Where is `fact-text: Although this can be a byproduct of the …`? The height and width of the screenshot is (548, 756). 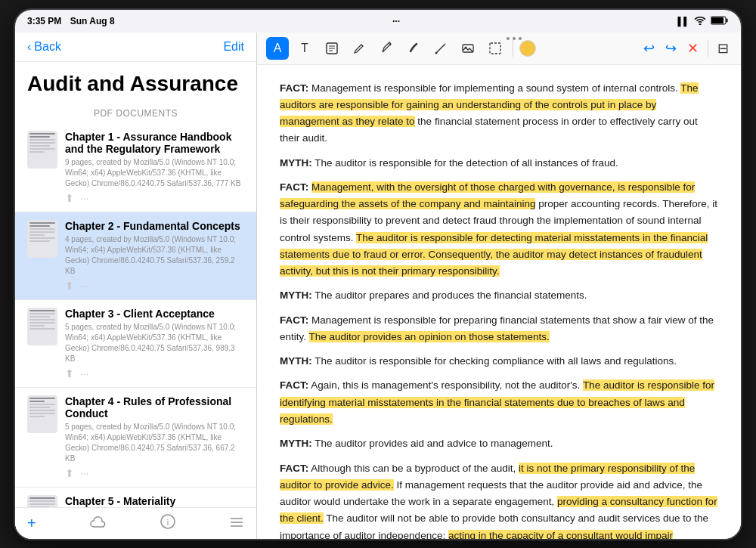
fact-text: Although this can be a byproduct of the … is located at coordinates (414, 469).